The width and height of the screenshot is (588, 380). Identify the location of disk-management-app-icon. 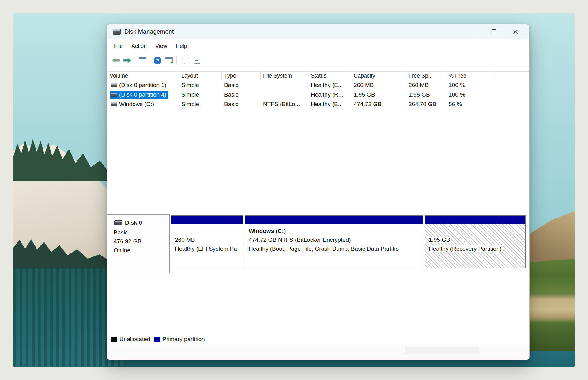
(117, 32).